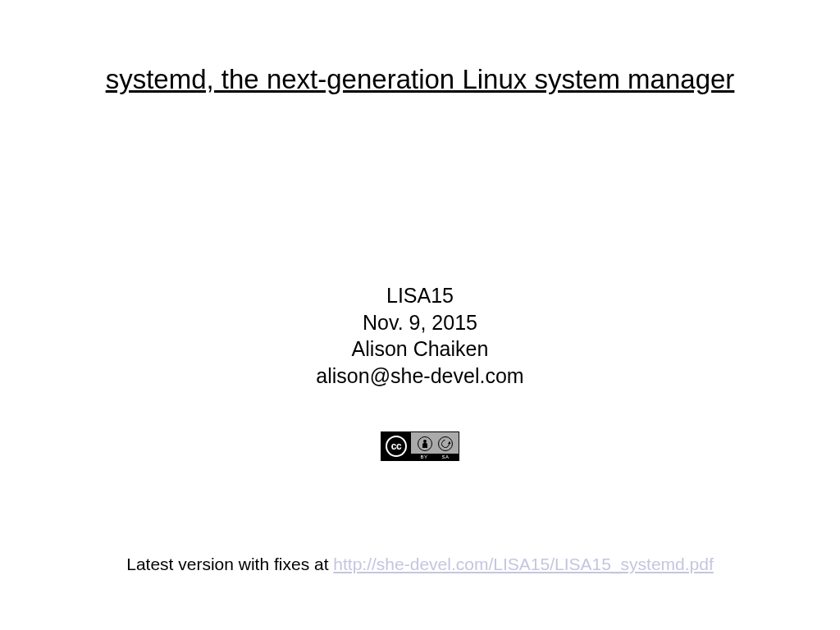 Image resolution: width=840 pixels, height=630 pixels. What do you see at coordinates (435, 443) in the screenshot?
I see `by-sa-icons` at bounding box center [435, 443].